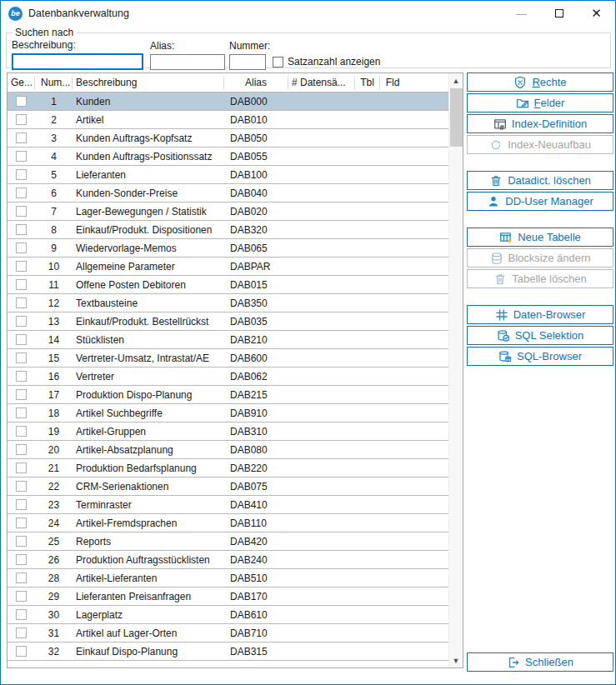  Describe the element at coordinates (228, 358) in the screenshot. I see `table-row: 15 Vertreter-Umsatz, Intrastat/AE DAB600` at that location.